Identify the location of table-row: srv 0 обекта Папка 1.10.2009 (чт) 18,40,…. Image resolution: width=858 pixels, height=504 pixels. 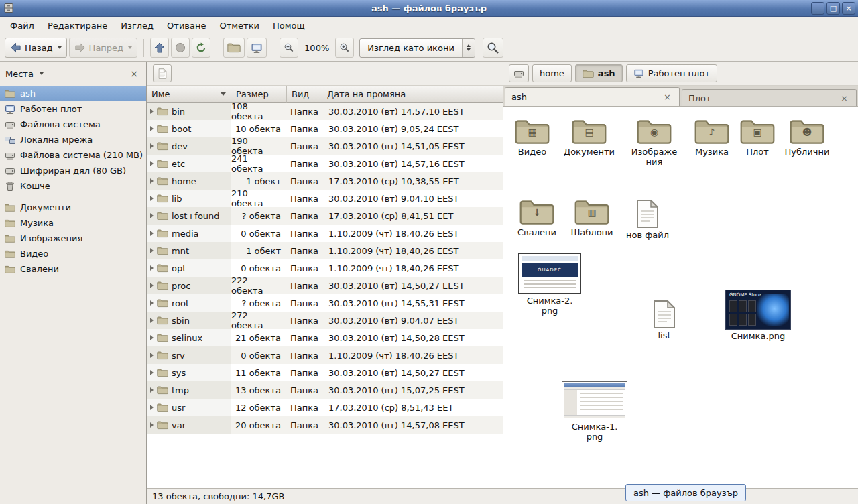
(324, 355).